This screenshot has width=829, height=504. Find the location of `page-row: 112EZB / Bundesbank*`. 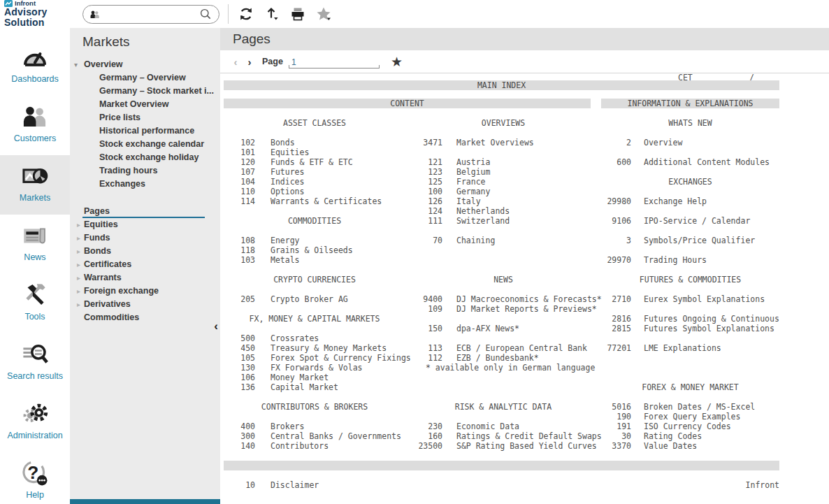

page-row: 112EZB / Bundesbank* is located at coordinates (503, 358).